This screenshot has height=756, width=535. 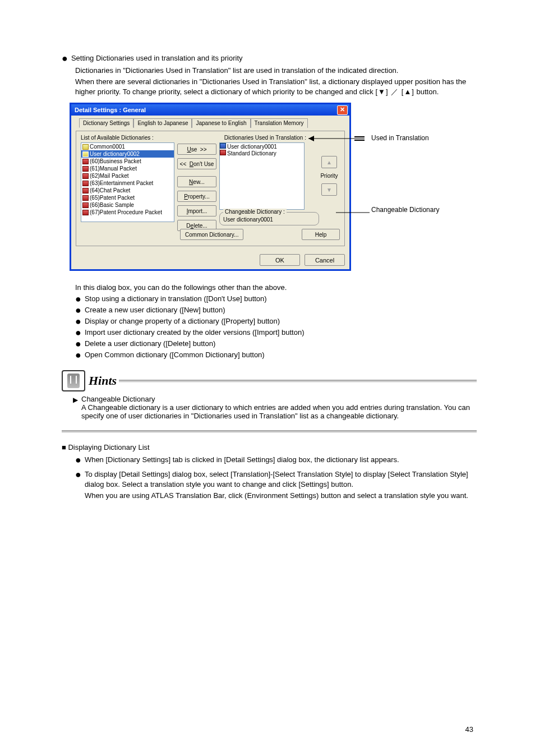 I want to click on cancel-button: Cancel, so click(x=325, y=260).